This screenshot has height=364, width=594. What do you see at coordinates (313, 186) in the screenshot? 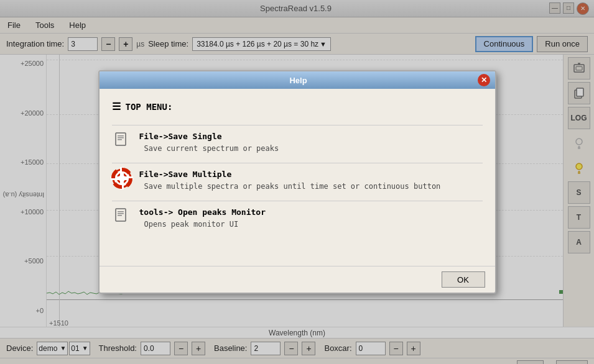
I see `section2-desc: Save multiple spectra or peaks until tim…` at bounding box center [313, 186].